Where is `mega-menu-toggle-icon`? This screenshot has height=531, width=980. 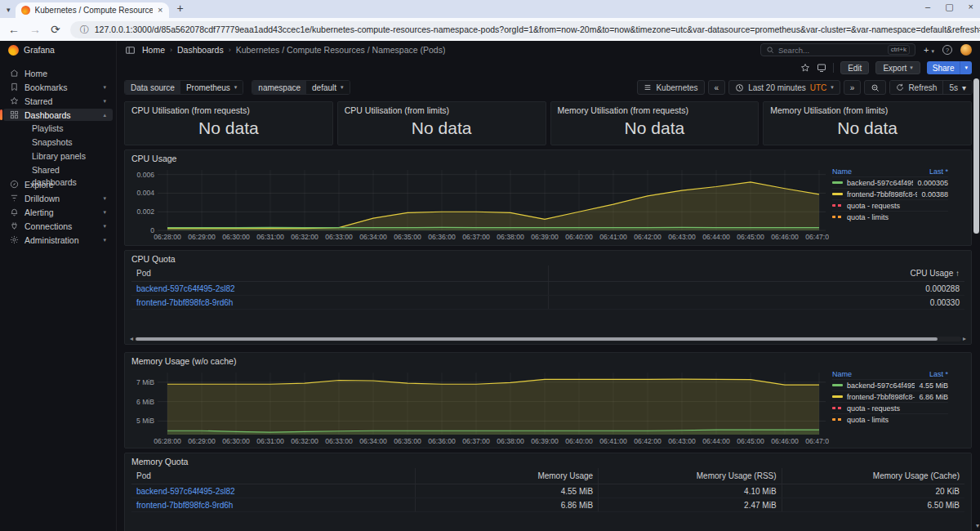
mega-menu-toggle-icon is located at coordinates (131, 51).